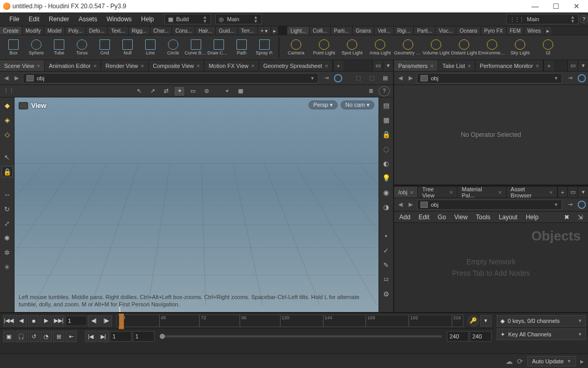 Image resolution: width=588 pixels, height=368 pixels. I want to click on menu-assets: Assets, so click(88, 19).